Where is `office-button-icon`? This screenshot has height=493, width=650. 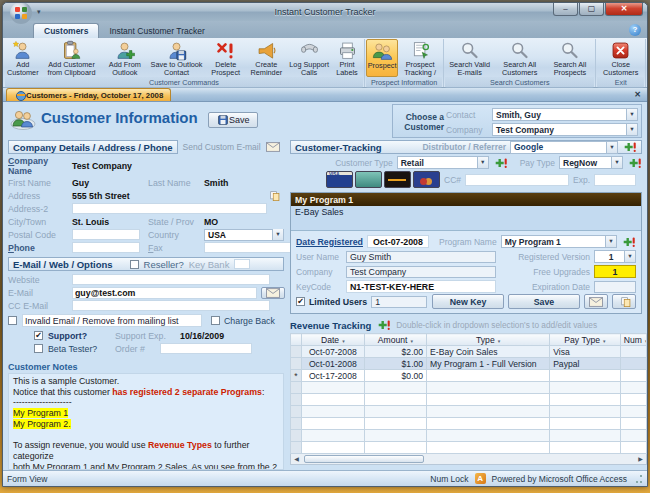 office-button-icon is located at coordinates (21, 14).